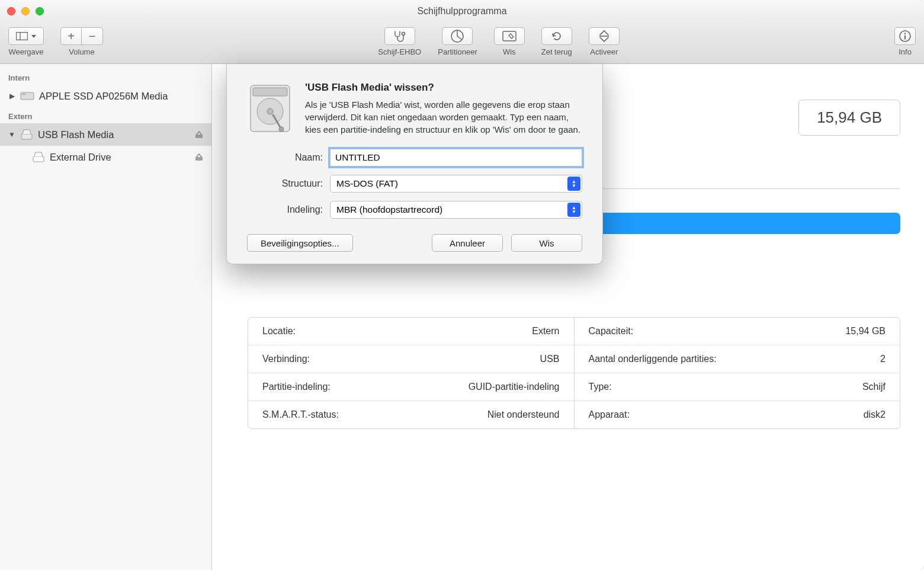 The image size is (924, 570). What do you see at coordinates (288, 158) in the screenshot?
I see `name-label: Naam:` at bounding box center [288, 158].